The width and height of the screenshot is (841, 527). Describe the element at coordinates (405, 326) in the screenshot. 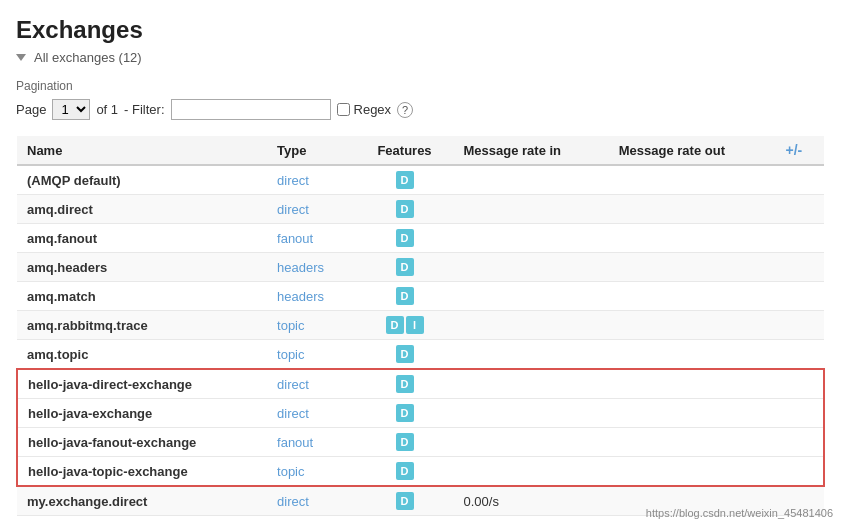

I see `cell-features: DI` at that location.